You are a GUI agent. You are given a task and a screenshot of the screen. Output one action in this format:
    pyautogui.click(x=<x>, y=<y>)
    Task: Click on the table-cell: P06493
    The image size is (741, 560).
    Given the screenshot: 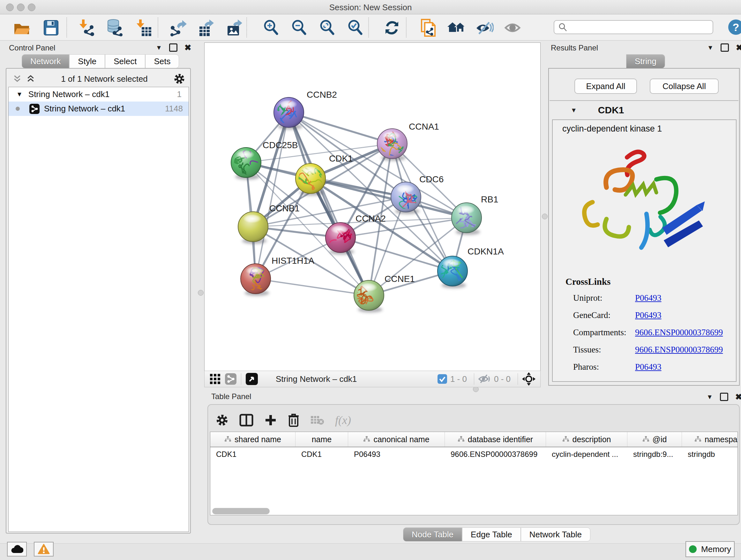 What is the action you would take?
    pyautogui.click(x=397, y=454)
    